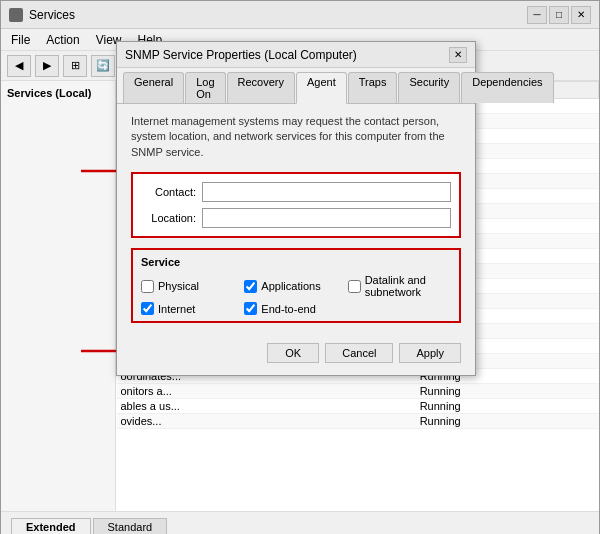  I want to click on dialog-close-button: ✕, so click(458, 55).